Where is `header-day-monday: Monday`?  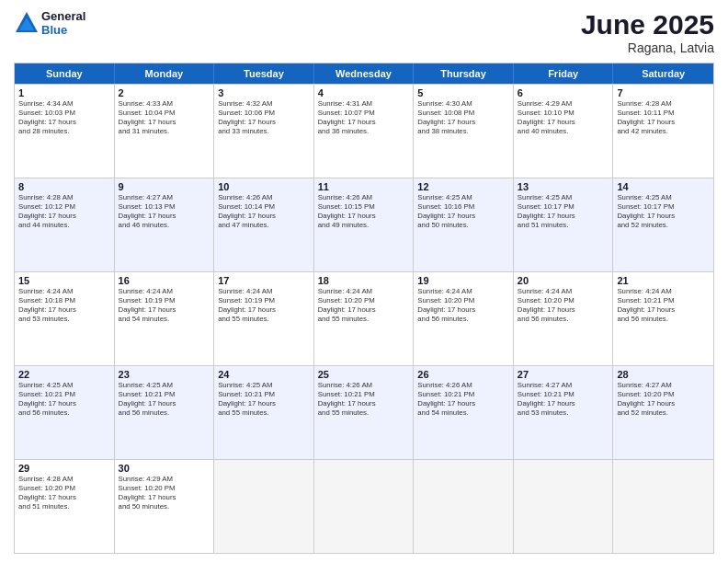 header-day-monday: Monday is located at coordinates (165, 74).